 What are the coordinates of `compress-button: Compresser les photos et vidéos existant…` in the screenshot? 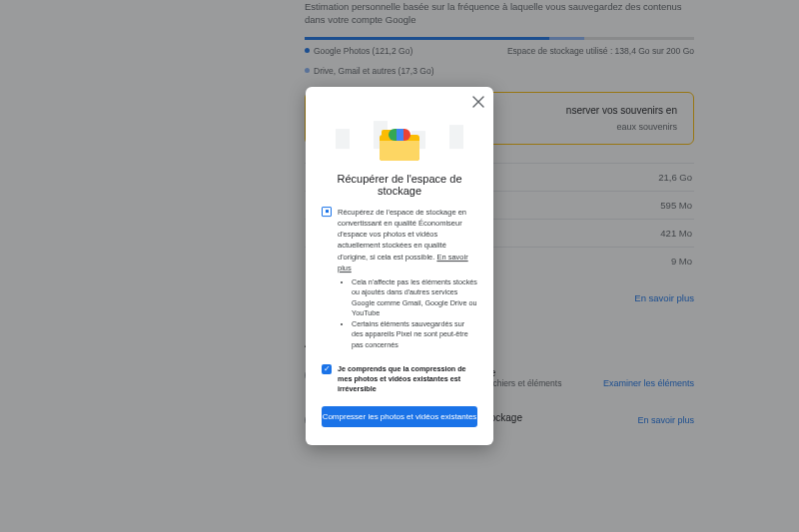 It's located at (400, 417).